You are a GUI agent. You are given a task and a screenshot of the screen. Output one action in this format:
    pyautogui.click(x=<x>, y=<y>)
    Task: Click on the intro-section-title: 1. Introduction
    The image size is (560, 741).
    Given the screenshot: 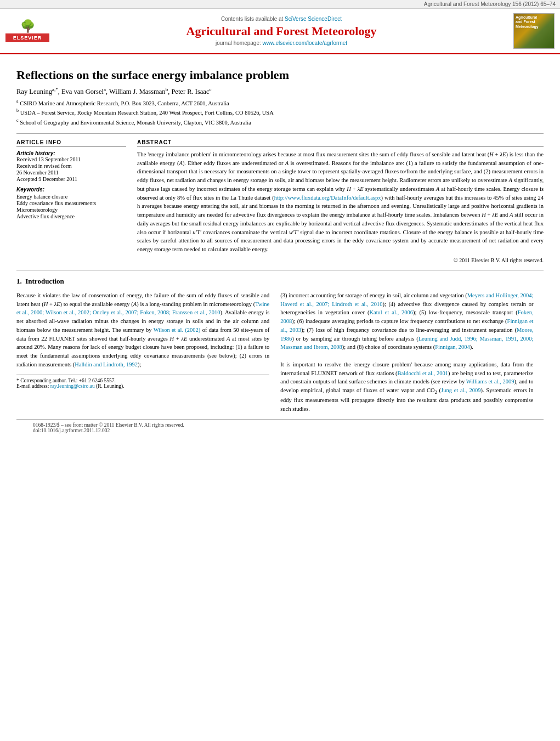 What is the action you would take?
    pyautogui.click(x=280, y=281)
    